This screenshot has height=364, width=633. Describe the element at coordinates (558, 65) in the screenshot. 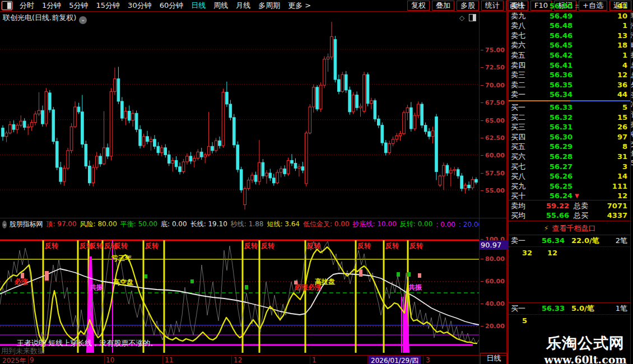

I see `ask-row-4-price: 56.41` at that location.